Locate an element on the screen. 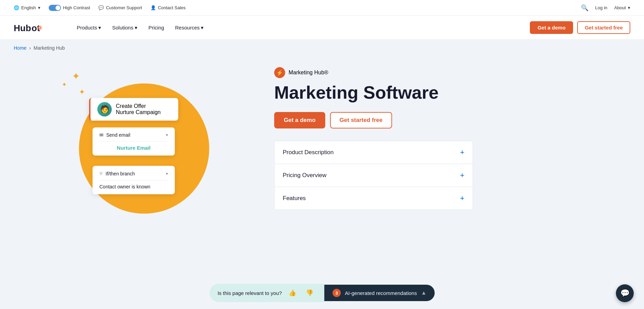 The image size is (644, 309). svg-text: Hub is located at coordinates (23, 28).